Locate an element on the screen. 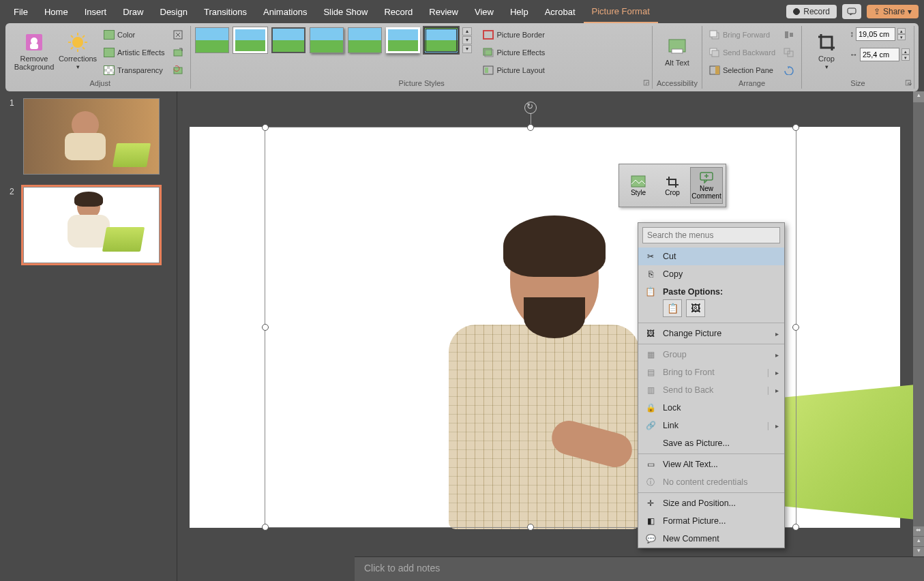 The image size is (924, 581). tab-animations: Animations is located at coordinates (285, 12).